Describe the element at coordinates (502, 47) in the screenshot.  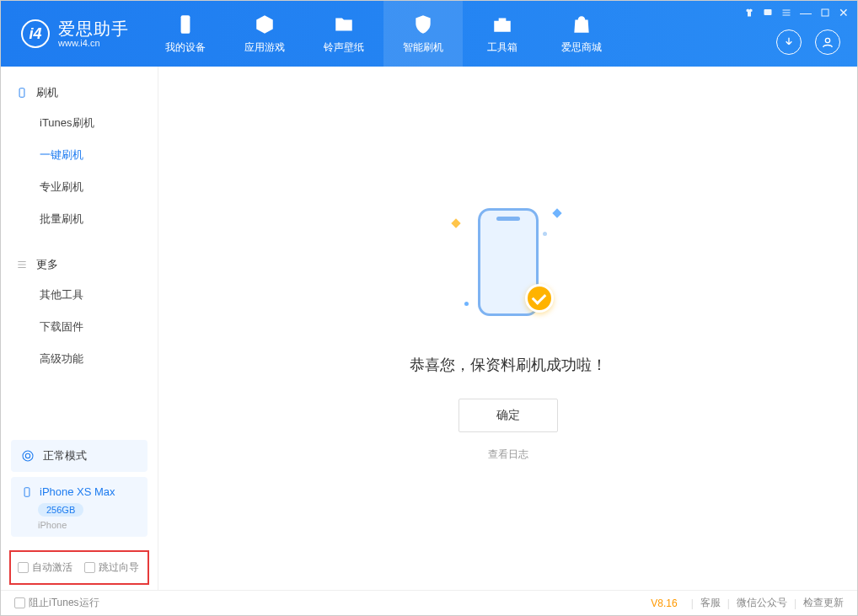
I see `nav-label: 工具箱` at that location.